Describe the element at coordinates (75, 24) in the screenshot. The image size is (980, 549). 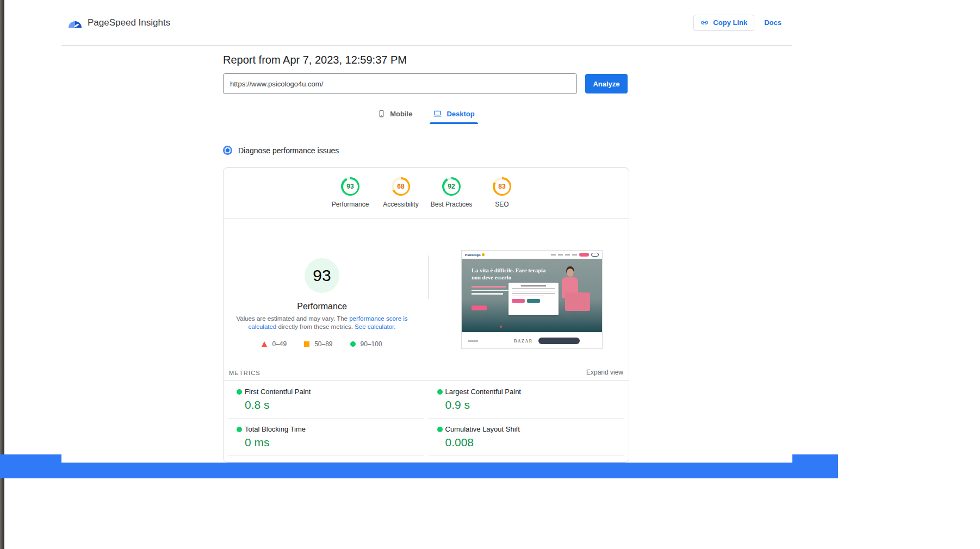
I see `pagespeed-gauge-icon` at that location.